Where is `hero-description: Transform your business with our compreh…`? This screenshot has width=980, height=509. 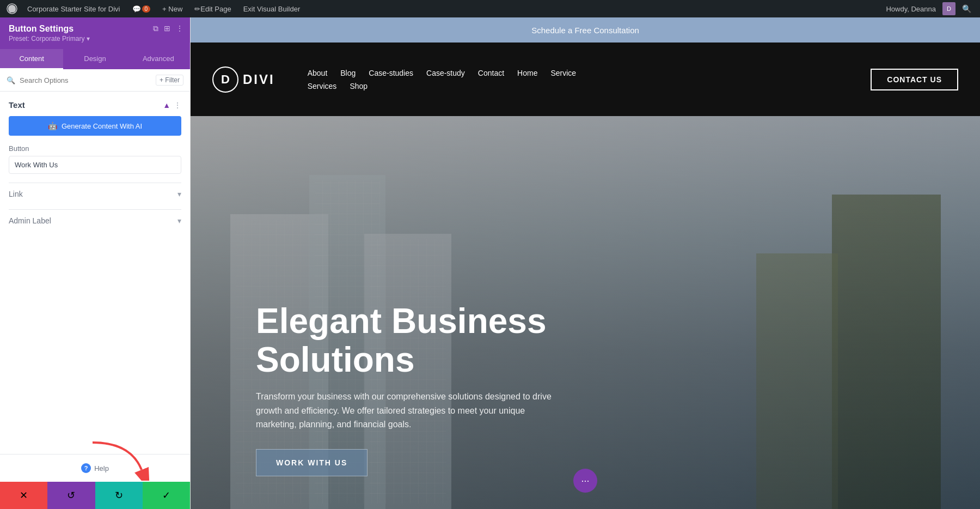
hero-description: Transform your business with our compreh… is located at coordinates (408, 411).